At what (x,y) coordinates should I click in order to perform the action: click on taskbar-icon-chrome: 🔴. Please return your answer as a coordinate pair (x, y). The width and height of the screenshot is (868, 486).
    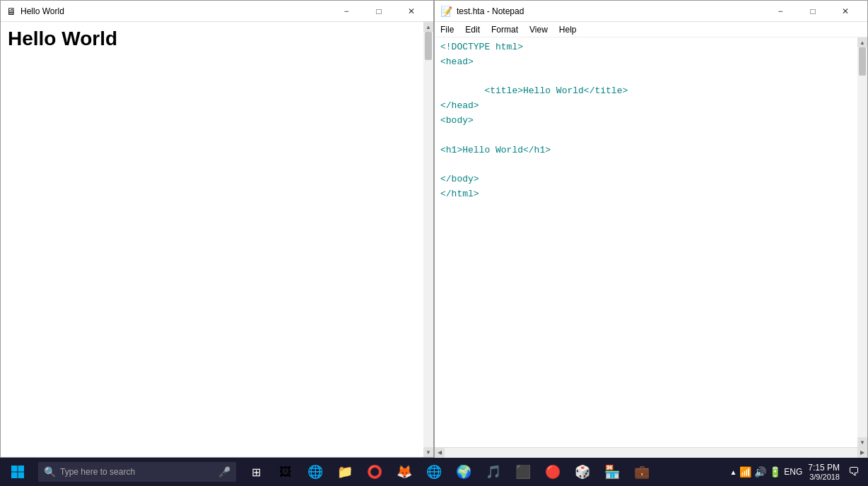
    Looking at the image, I should click on (553, 472).